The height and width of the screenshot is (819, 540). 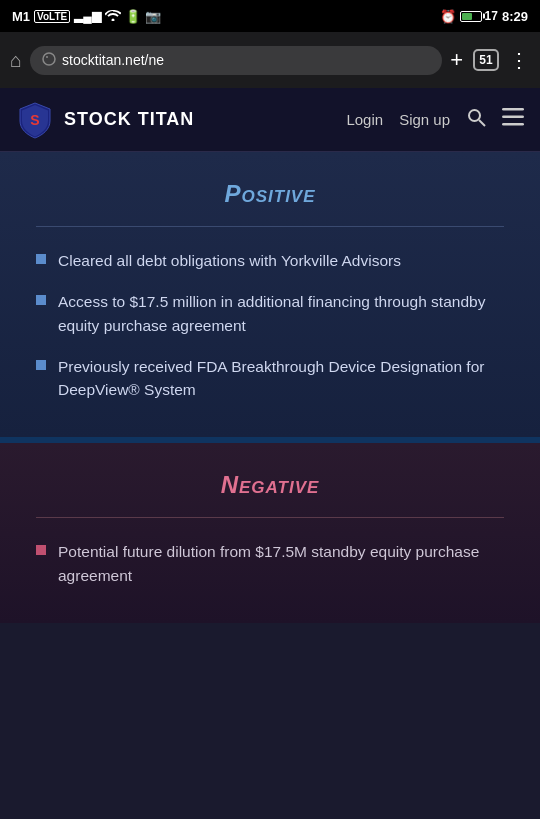 What do you see at coordinates (270, 16) in the screenshot?
I see `status-bar: M1 VoLTE ▂▄▆ 🔋 📷 ⏰ 17 8:29` at bounding box center [270, 16].